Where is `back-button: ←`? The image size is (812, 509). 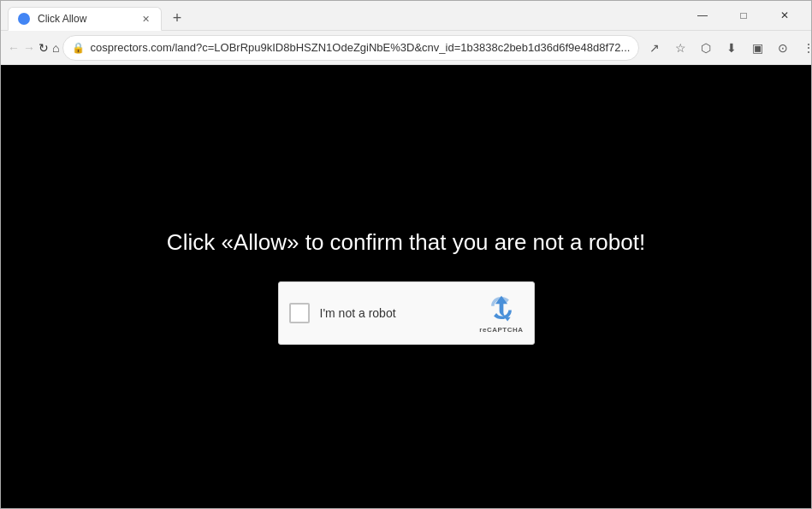
back-button: ← is located at coordinates (14, 48).